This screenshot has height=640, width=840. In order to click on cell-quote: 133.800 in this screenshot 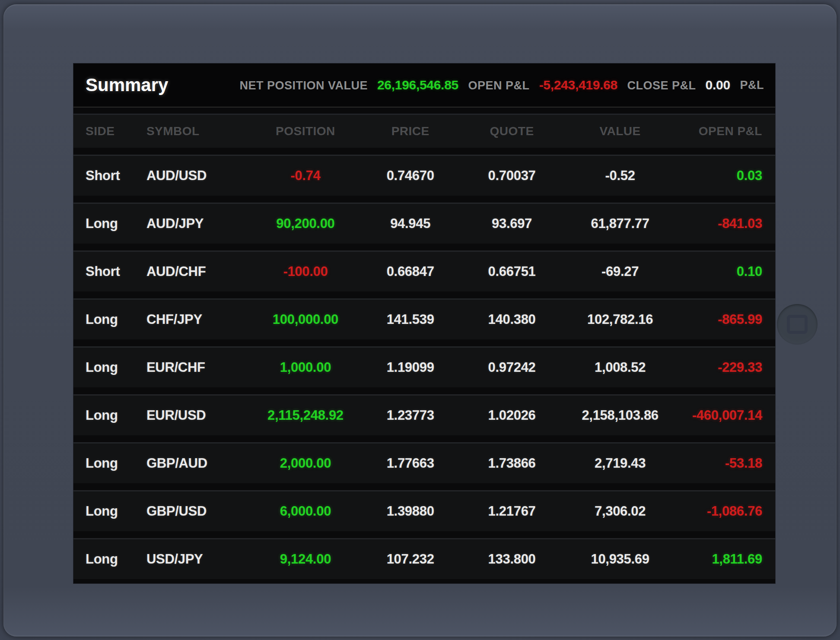, I will do `click(512, 559)`.